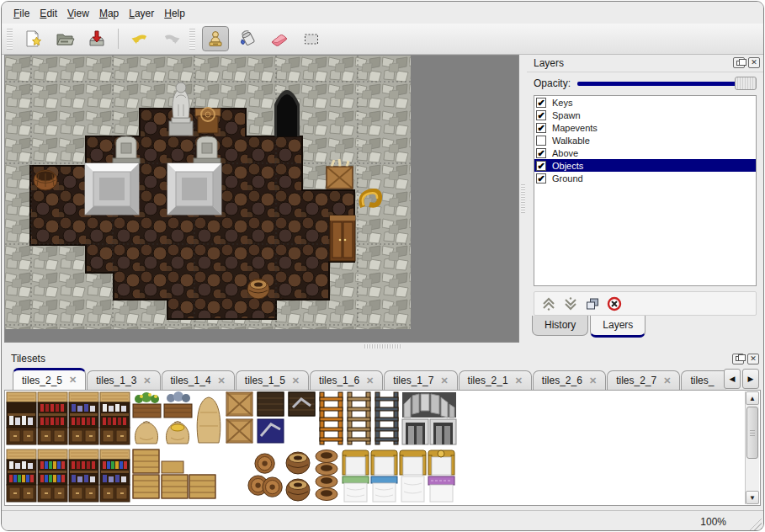 This screenshot has width=765, height=532. Describe the element at coordinates (141, 13) in the screenshot. I see `menu-layer: Layer` at that location.